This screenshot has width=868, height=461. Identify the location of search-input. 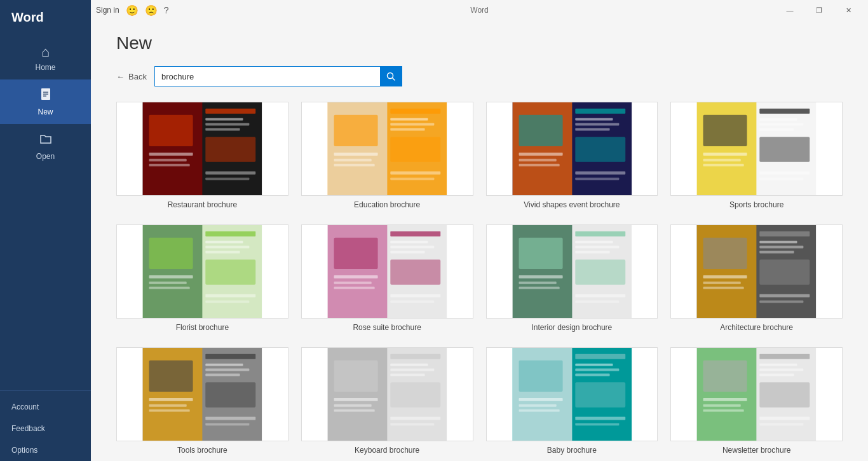
(268, 76).